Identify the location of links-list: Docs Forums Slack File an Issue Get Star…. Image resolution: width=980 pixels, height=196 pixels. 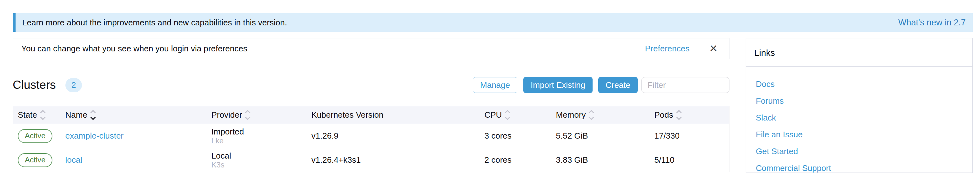
(859, 120).